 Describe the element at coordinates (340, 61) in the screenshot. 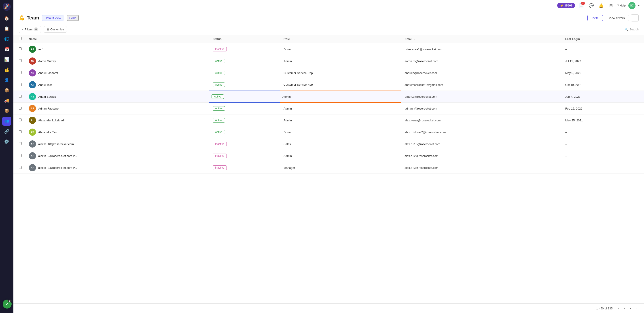

I see `row-role-cell: Admin` at that location.